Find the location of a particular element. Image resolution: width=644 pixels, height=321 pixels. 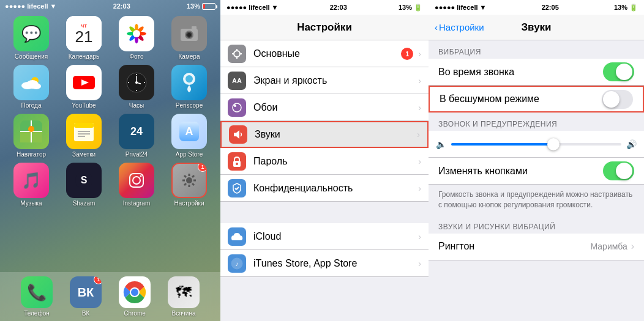

app-icon-camera is located at coordinates (189, 34).